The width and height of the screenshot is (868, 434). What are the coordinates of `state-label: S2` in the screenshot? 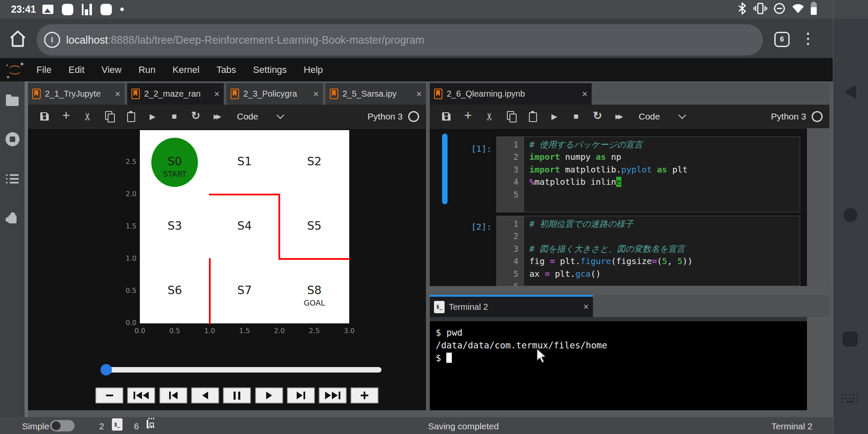 It's located at (314, 161).